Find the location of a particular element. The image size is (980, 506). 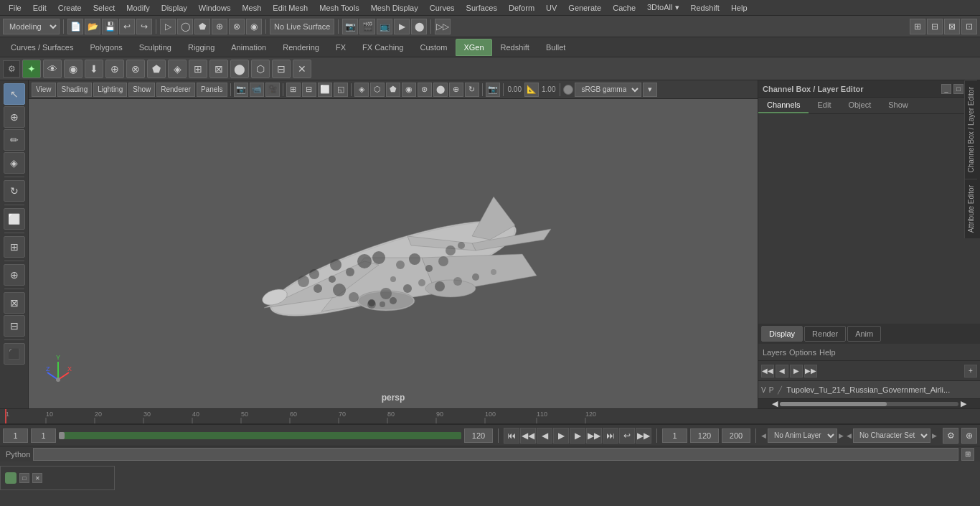

xgen-btn13: ⊟ is located at coordinates (281, 69).